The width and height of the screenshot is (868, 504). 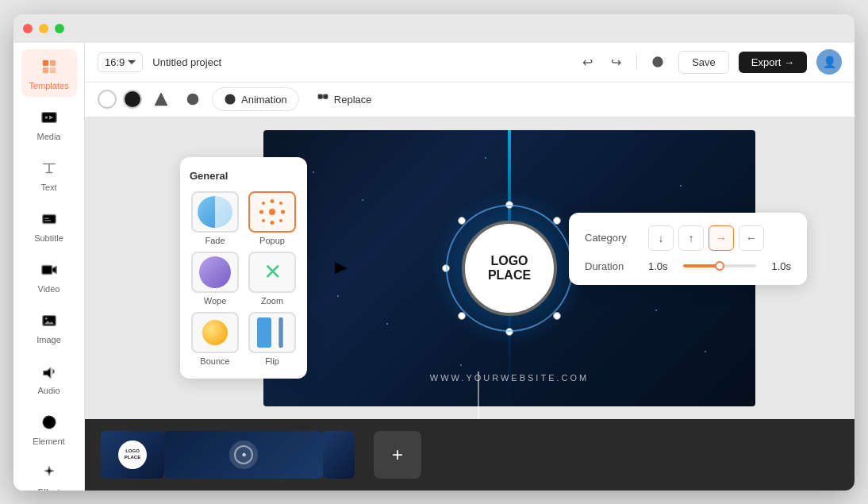 What do you see at coordinates (509, 378) in the screenshot?
I see `website-text: WWW.YOURWEBSITE.COM` at bounding box center [509, 378].